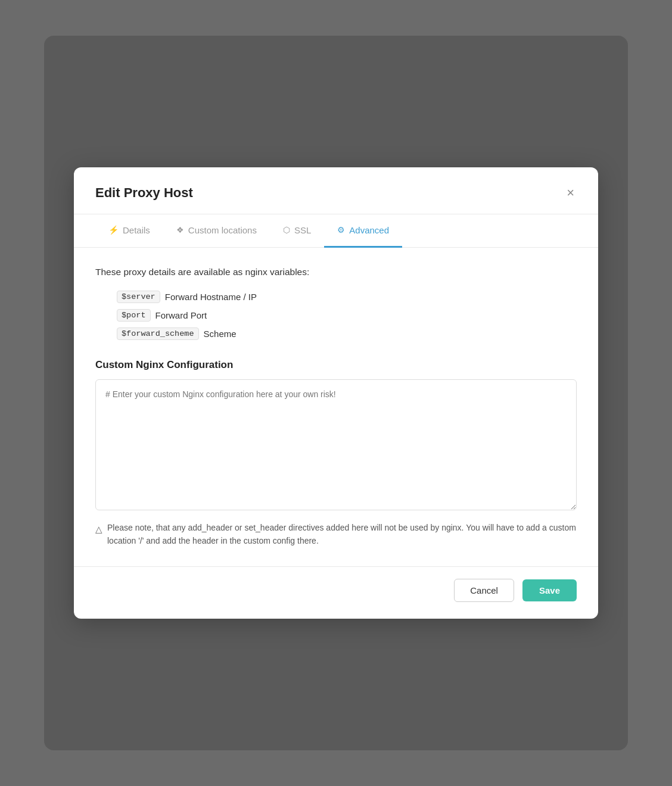 The image size is (672, 786). What do you see at coordinates (136, 230) in the screenshot?
I see `tab-details-label: Details` at bounding box center [136, 230].